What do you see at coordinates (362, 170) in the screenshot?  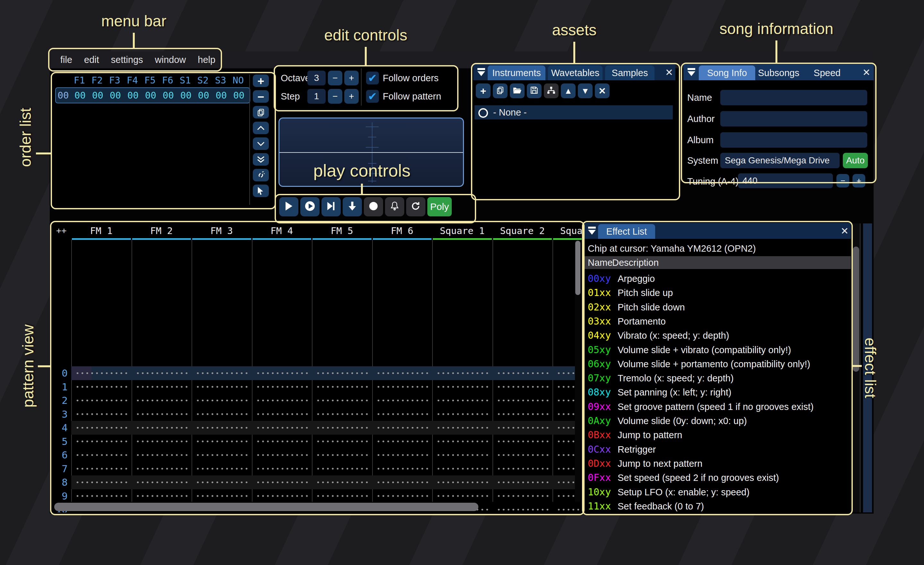 I see `annotation-play-controls: play controls` at bounding box center [362, 170].